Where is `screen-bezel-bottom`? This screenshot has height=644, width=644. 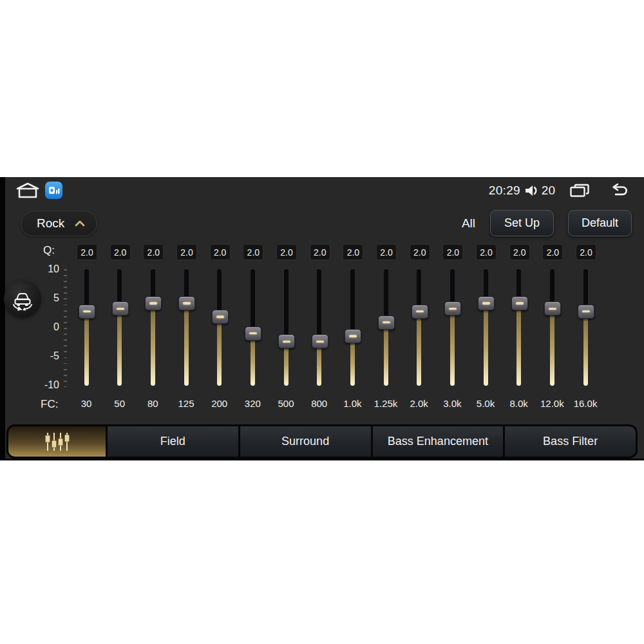
screen-bezel-bottom is located at coordinates (322, 460).